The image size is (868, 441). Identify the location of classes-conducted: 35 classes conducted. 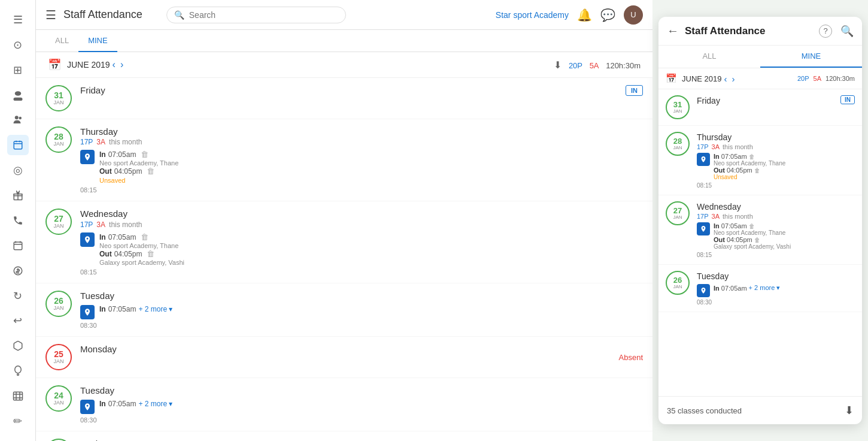
(704, 411).